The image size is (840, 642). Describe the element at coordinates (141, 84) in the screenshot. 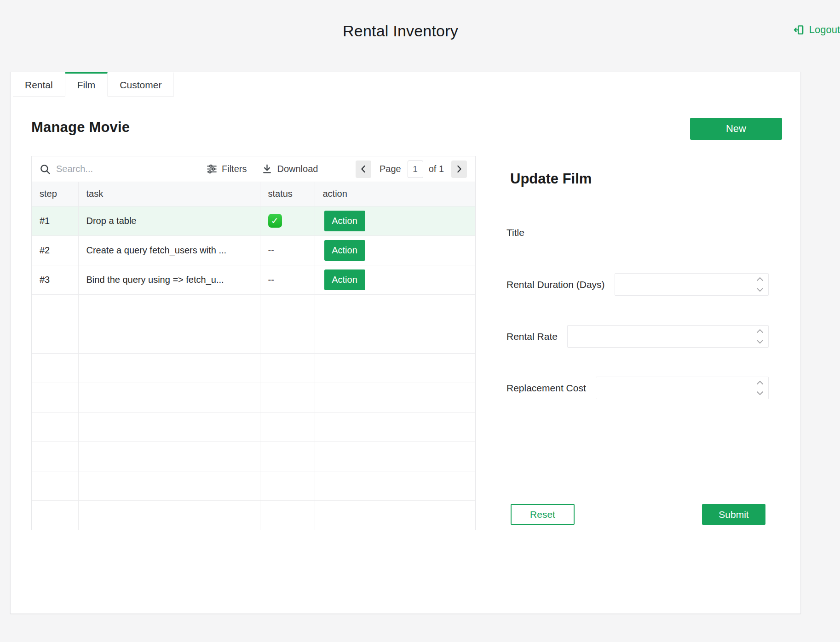

I see `tab-customer: Customer` at that location.